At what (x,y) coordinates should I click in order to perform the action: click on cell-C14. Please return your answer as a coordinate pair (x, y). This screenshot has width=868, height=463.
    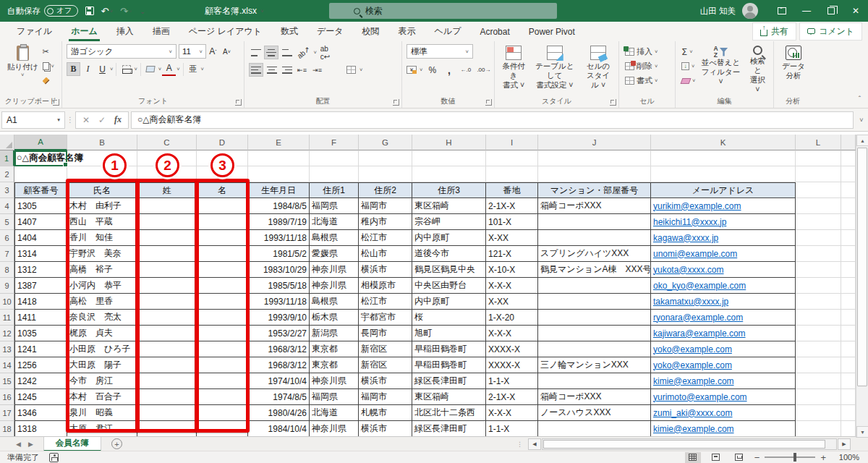
    Looking at the image, I should click on (167, 365).